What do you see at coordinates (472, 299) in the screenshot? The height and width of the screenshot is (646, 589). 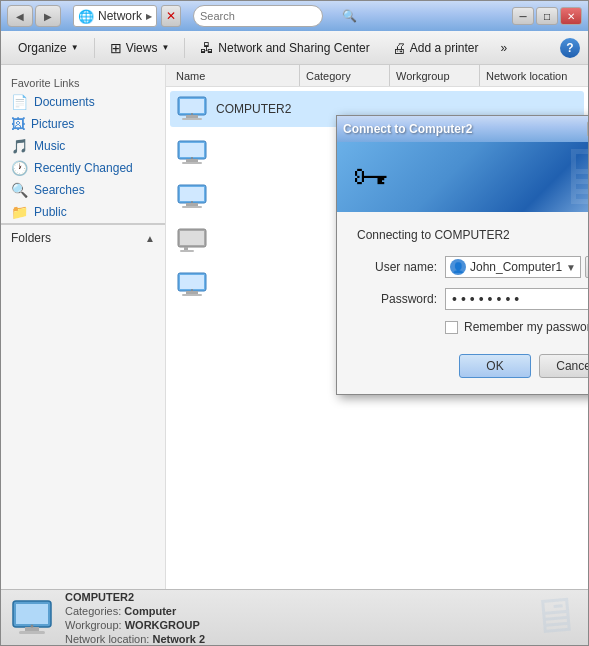 I see `password-row: Password: ••••••••` at bounding box center [472, 299].